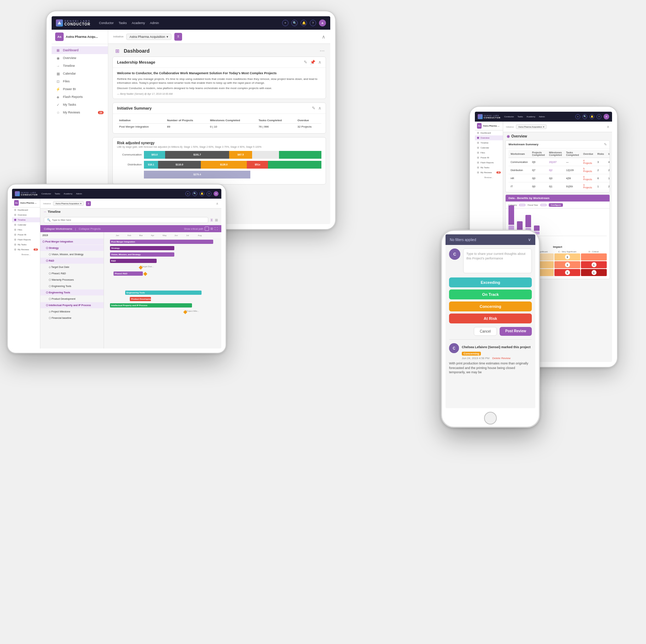 The image size is (646, 644). I want to click on exceeding-btn: Exceeding, so click(490, 282).